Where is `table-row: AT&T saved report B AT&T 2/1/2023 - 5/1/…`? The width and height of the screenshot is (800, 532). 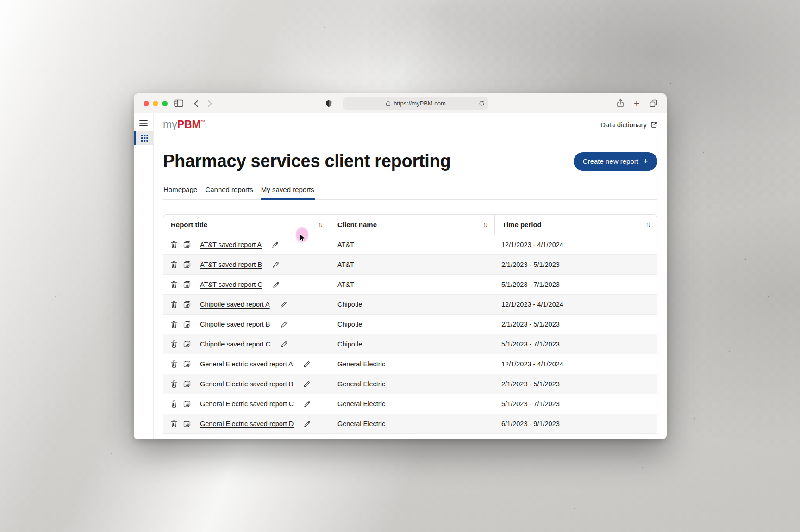 table-row: AT&T saved report B AT&T 2/1/2023 - 5/1/… is located at coordinates (410, 265).